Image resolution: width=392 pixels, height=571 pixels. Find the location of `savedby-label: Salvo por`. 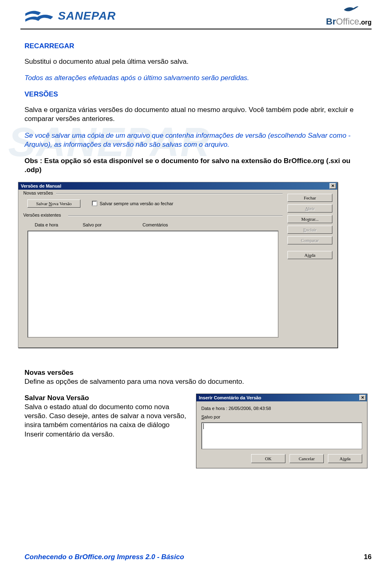

savedby-label: Salvo por is located at coordinates (282, 417).